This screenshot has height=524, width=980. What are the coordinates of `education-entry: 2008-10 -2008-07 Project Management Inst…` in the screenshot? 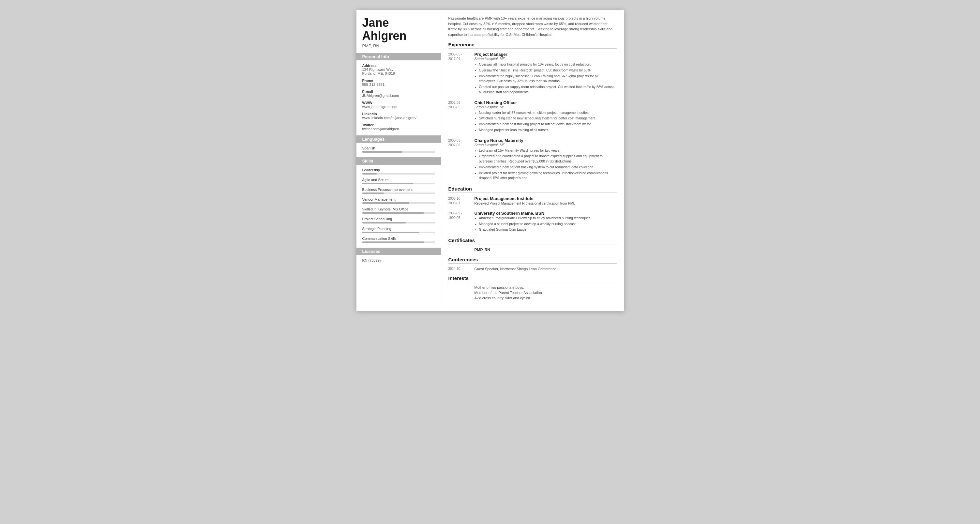 It's located at (533, 201).